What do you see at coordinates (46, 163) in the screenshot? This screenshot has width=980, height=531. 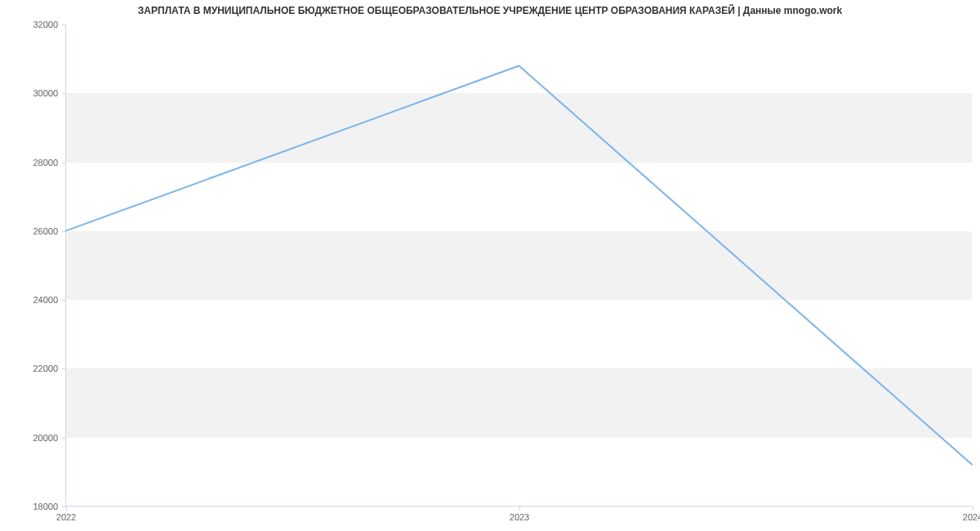 I see `y-tick-label: 28000` at bounding box center [46, 163].